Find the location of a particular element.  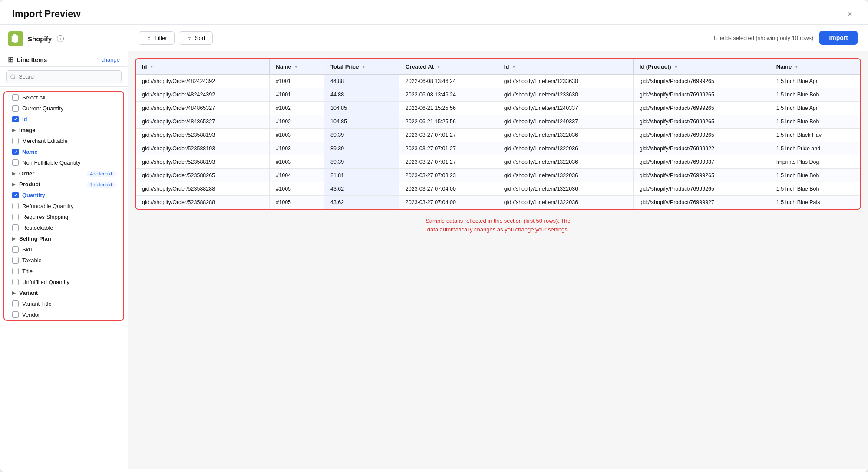

sidebar-item-label: Selling Plan is located at coordinates (67, 239).